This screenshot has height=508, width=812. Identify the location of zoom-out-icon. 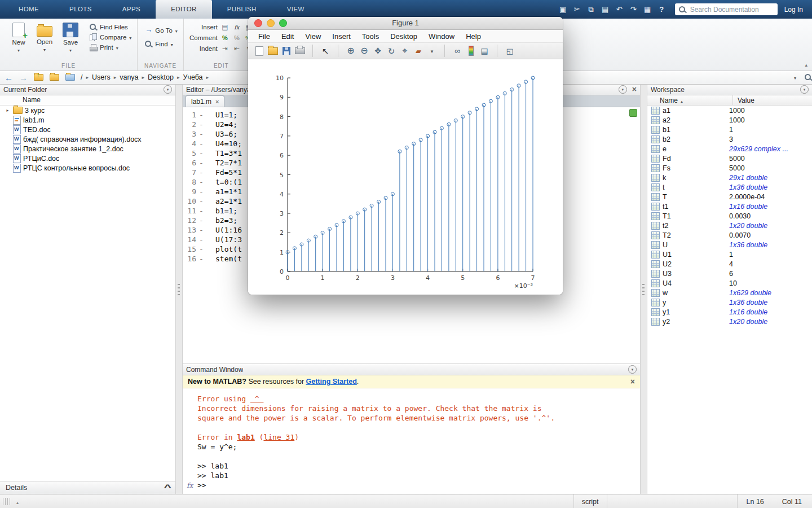
(364, 51).